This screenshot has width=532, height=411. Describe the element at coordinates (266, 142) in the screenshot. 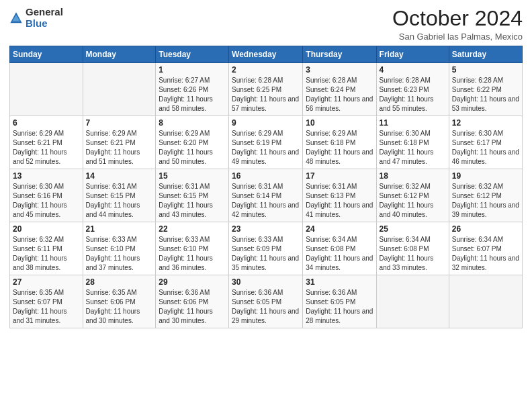

I see `calendar-week-2: 6Sunrise: 6:29 AMSunset: 6:21 PMDaylight…` at that location.